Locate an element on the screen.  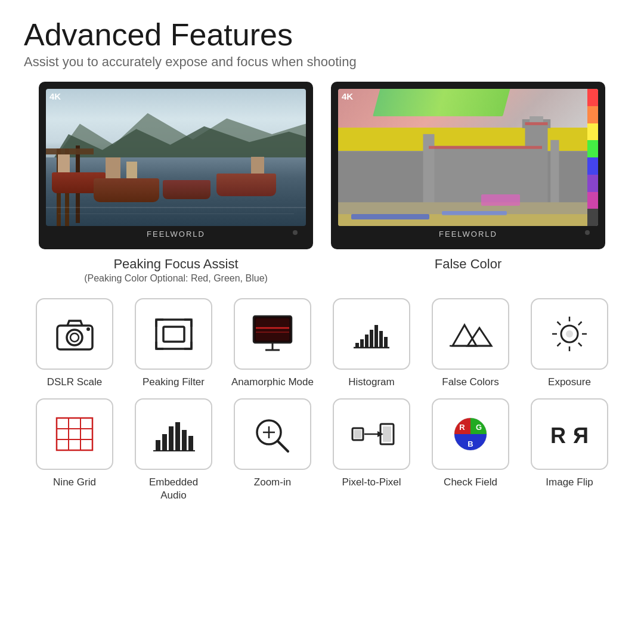
histogram-icon-box is located at coordinates (371, 334).